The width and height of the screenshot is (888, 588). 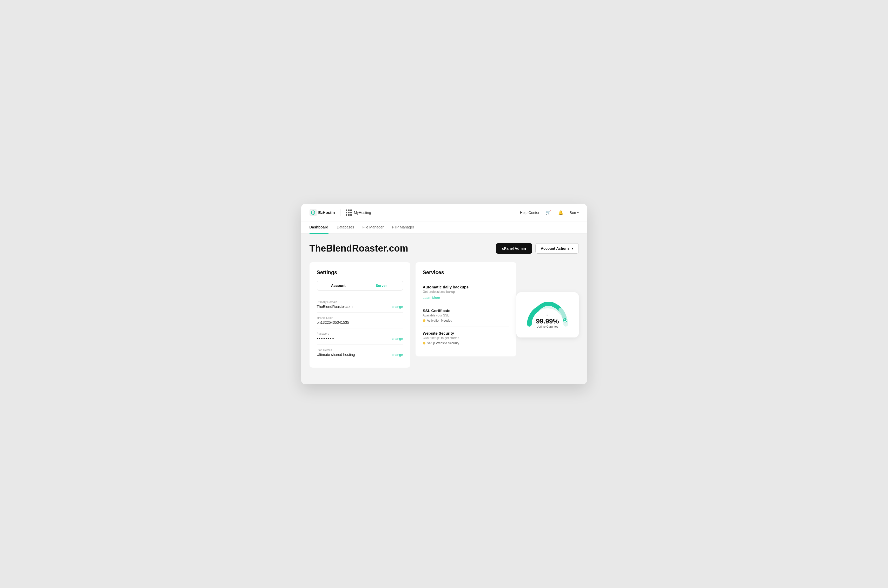 I want to click on bell-icon: 🔔, so click(x=561, y=213).